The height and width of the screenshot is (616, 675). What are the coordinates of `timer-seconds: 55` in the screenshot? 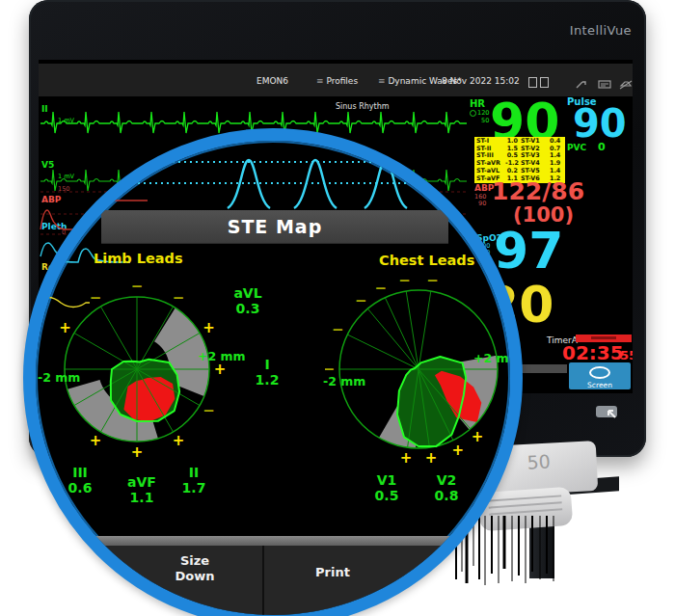 It's located at (627, 355).